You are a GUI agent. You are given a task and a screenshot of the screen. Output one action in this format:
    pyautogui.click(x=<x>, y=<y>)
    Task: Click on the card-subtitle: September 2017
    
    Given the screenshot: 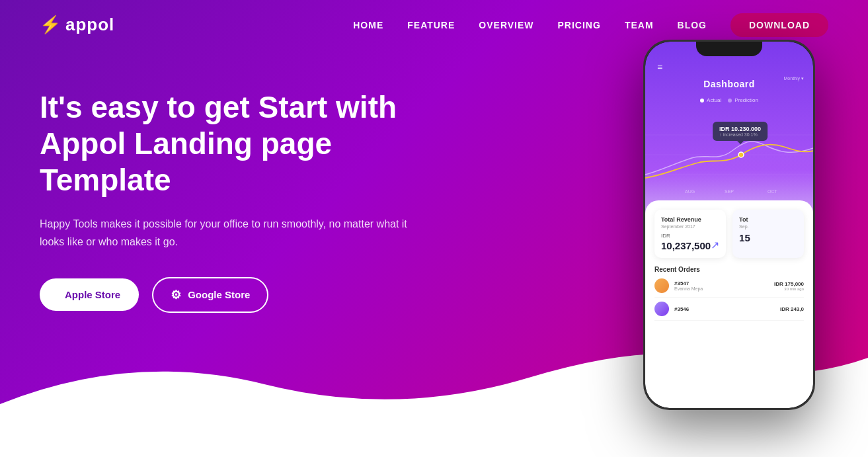 What is the action you would take?
    pyautogui.click(x=690, y=226)
    